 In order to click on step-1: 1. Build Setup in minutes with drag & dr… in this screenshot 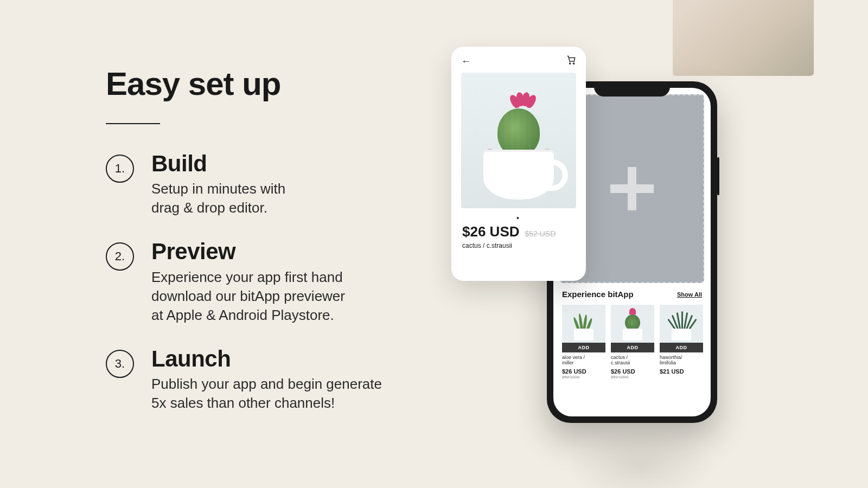, I will do `click(274, 184)`.